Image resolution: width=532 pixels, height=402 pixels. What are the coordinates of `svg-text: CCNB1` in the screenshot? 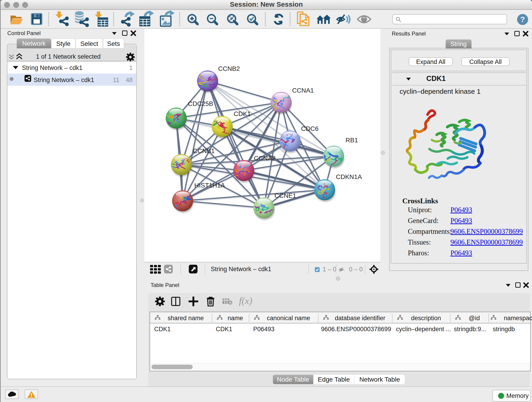 It's located at (204, 151).